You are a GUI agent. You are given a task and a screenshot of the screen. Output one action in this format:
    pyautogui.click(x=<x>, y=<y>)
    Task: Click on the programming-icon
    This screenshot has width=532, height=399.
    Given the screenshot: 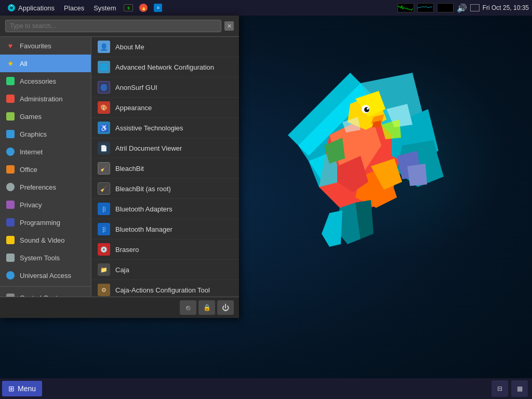 What is the action you would take?
    pyautogui.click(x=10, y=222)
    